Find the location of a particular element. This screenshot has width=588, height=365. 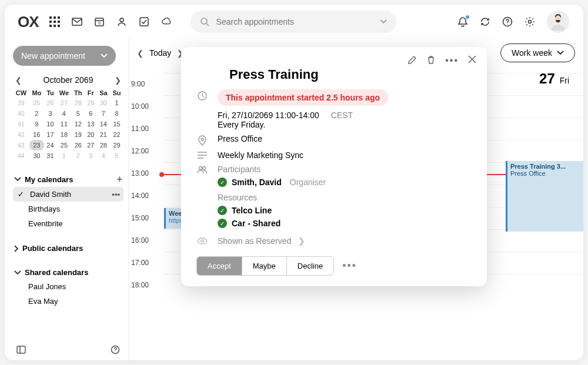

avatar is located at coordinates (558, 22).